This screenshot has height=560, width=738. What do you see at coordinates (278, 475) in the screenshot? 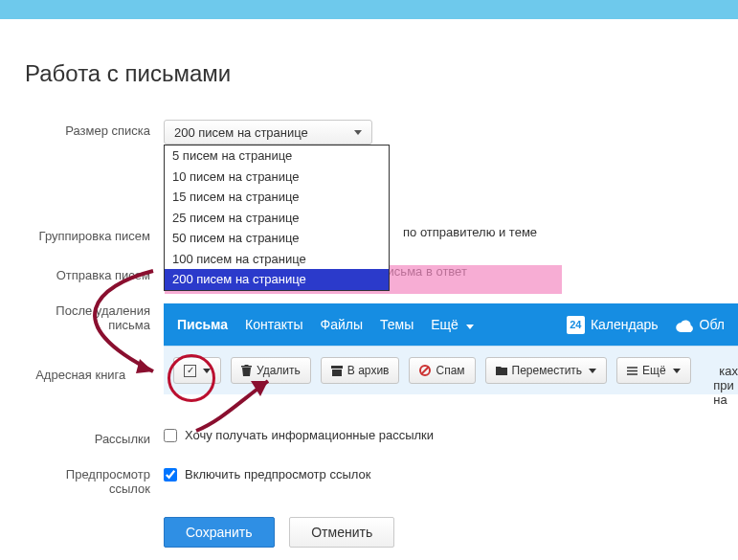
I see `preview-label: Включить предпросмотр ссылок` at bounding box center [278, 475].